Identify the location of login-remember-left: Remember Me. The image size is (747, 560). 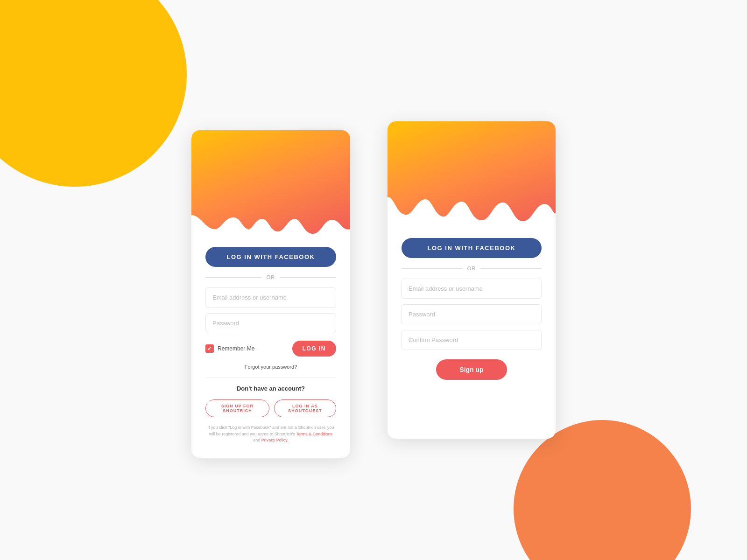
(230, 349).